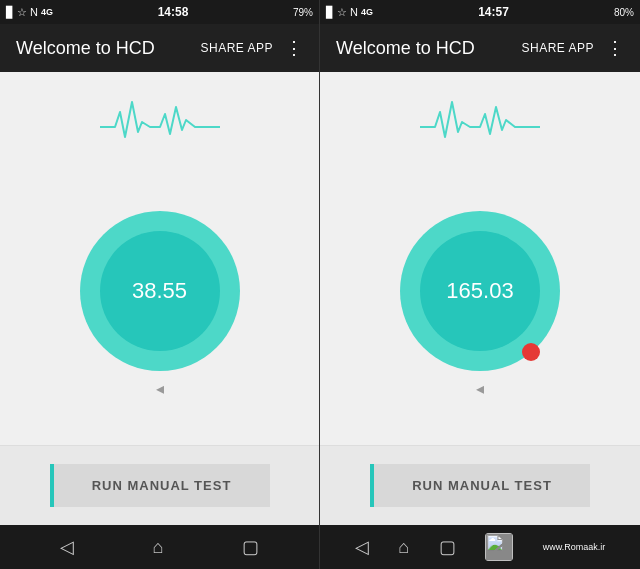  What do you see at coordinates (362, 547) in the screenshot?
I see `back-button-2: ◁` at bounding box center [362, 547].